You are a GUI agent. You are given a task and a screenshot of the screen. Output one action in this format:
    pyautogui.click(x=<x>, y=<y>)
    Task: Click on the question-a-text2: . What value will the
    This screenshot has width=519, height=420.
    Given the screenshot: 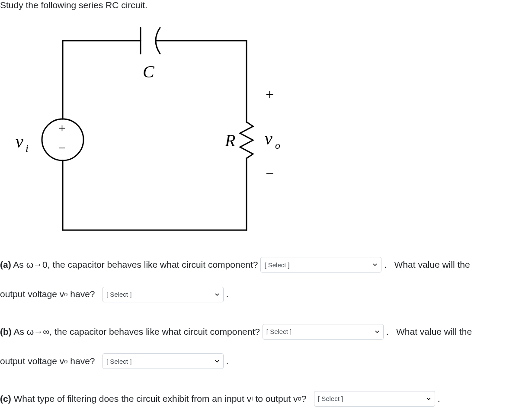 What is the action you would take?
    pyautogui.click(x=426, y=265)
    